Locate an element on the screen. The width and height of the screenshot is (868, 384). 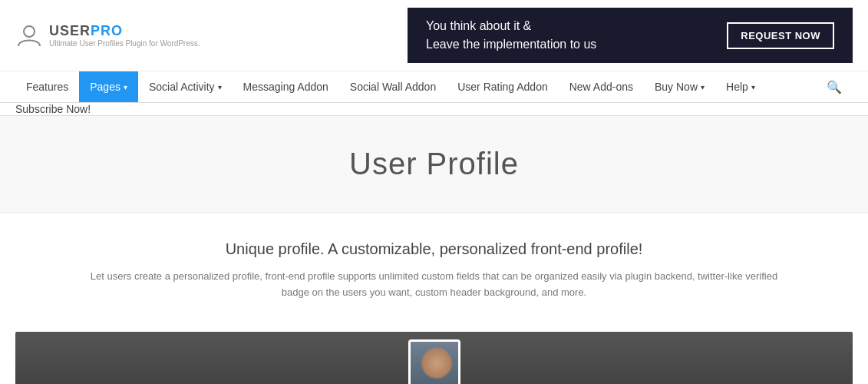
ad-text: You think about it & Leave the implement… is located at coordinates (511, 35).